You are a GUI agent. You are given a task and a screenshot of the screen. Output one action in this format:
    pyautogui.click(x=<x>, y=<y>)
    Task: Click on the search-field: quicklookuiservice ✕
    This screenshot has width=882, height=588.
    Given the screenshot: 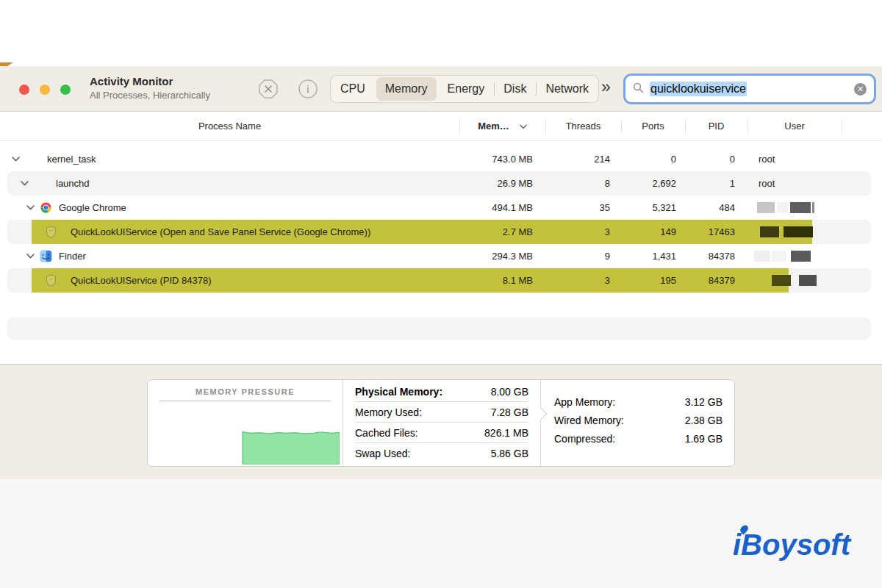 What is the action you would take?
    pyautogui.click(x=750, y=89)
    